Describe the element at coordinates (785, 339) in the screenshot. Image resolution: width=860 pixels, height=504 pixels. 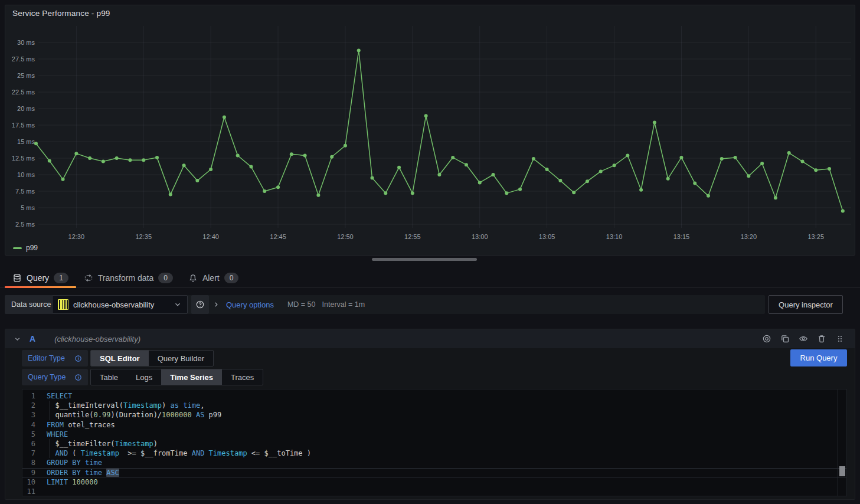
I see `copy-icon` at that location.